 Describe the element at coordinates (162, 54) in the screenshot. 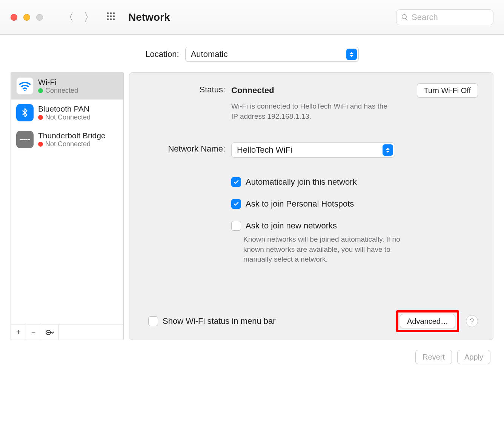

I see `location-label: Location:` at that location.